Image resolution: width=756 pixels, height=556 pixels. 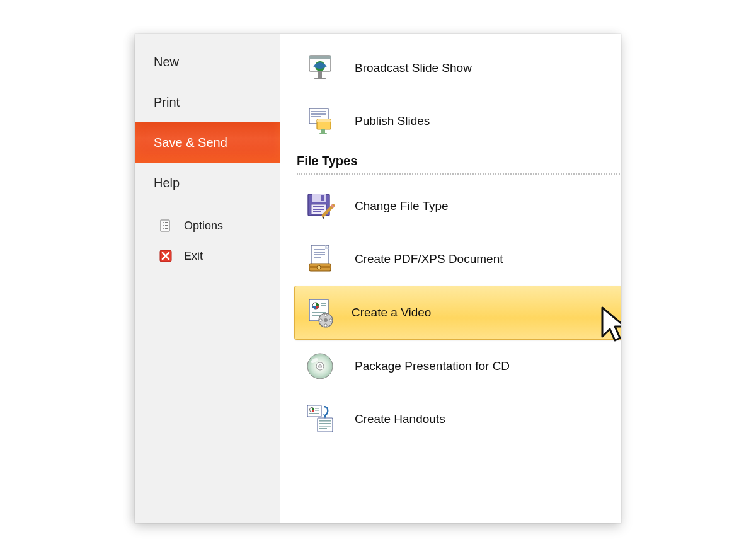 I want to click on option-change-file-type: Change File Type, so click(x=451, y=206).